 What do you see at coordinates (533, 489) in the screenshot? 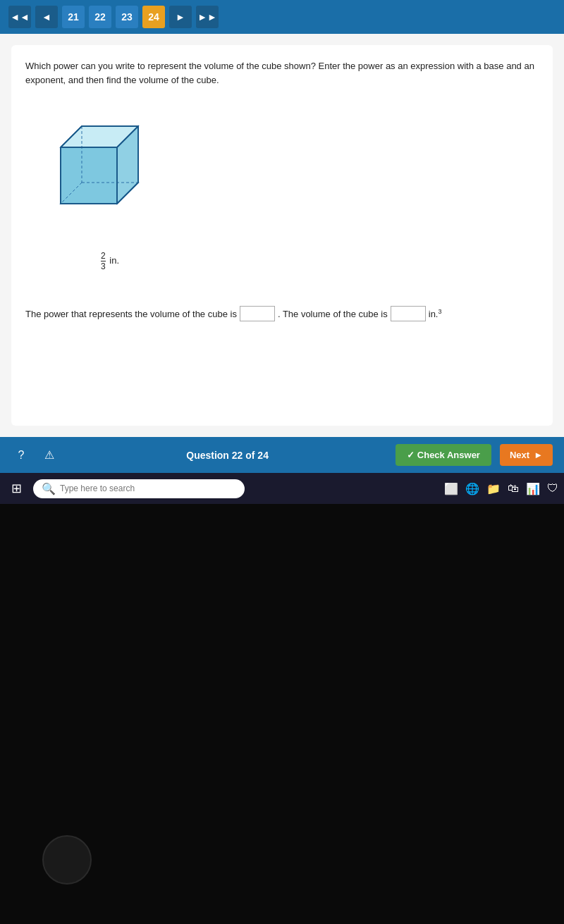
I see `app-icon: 📊` at bounding box center [533, 489].